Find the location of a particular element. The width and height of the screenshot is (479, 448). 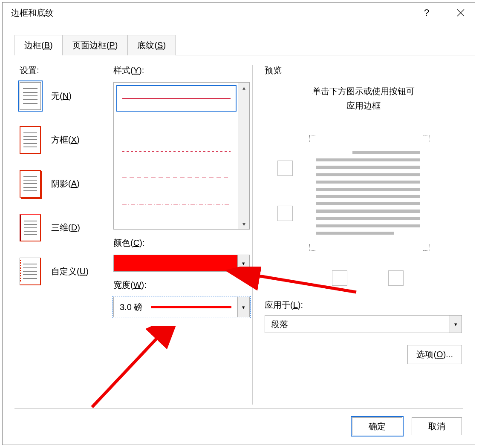

preview-paragraph is located at coordinates (368, 193).